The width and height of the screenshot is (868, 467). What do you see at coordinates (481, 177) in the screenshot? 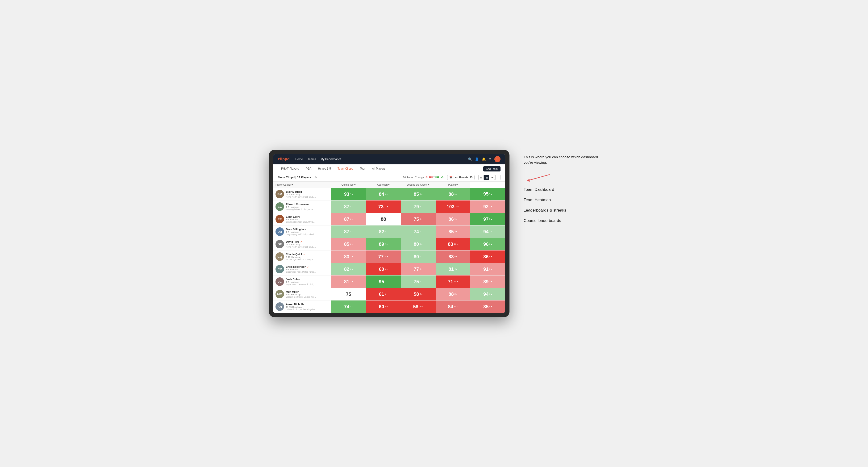
I see `grid-view-icon: ⊞` at bounding box center [481, 177].